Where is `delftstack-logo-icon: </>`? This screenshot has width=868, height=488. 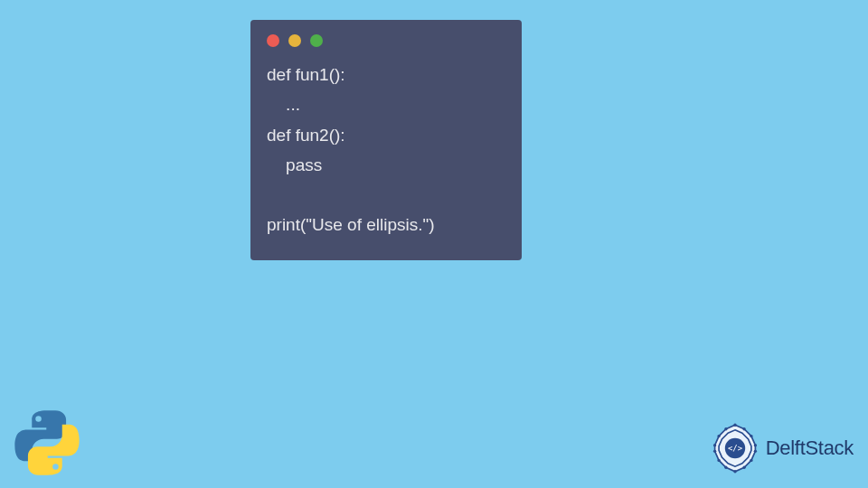
delftstack-logo-icon: </> is located at coordinates (735, 448).